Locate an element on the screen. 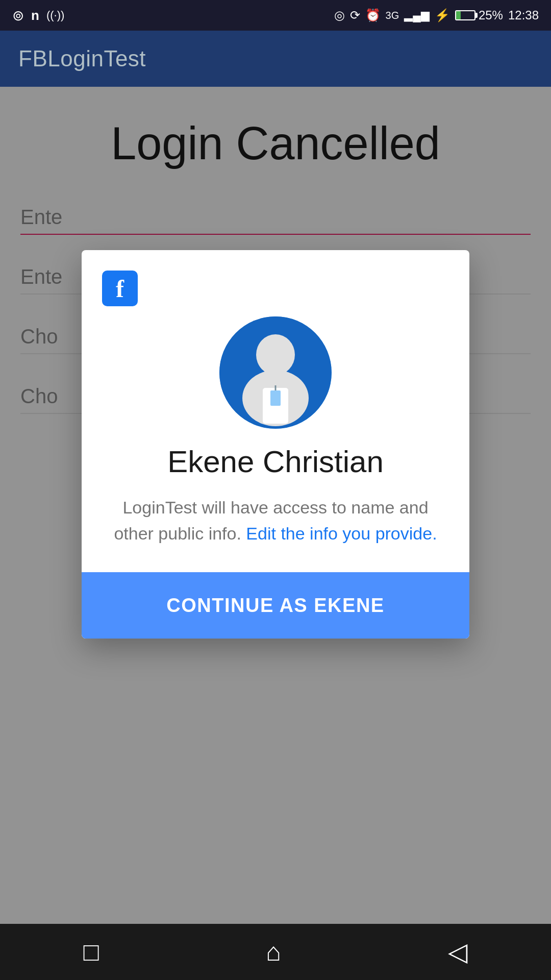  signal-bars-icon: ▂▄▆ is located at coordinates (417, 15).